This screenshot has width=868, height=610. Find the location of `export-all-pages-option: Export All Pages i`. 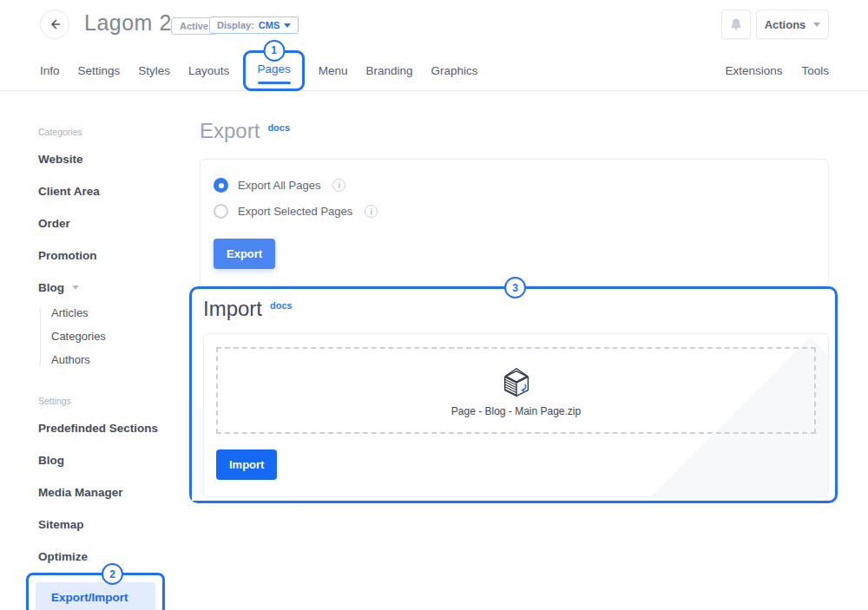

export-all-pages-option: Export All Pages i is located at coordinates (512, 186).